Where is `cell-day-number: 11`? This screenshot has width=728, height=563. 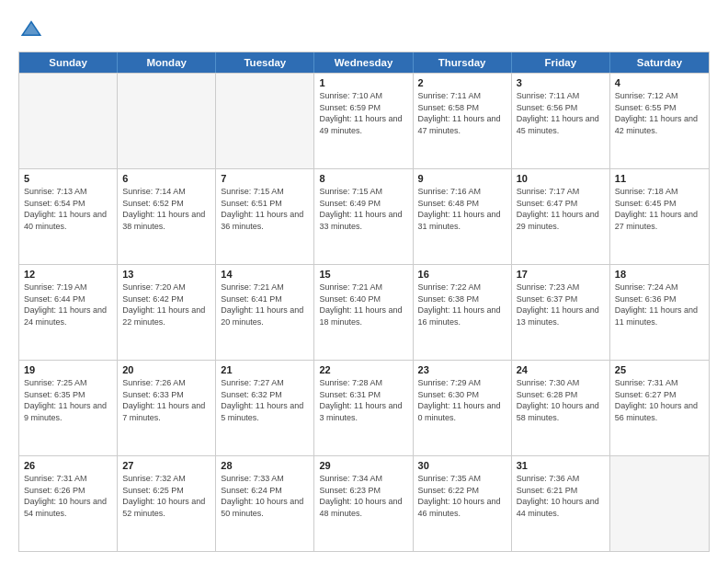
cell-day-number: 11 is located at coordinates (660, 178).